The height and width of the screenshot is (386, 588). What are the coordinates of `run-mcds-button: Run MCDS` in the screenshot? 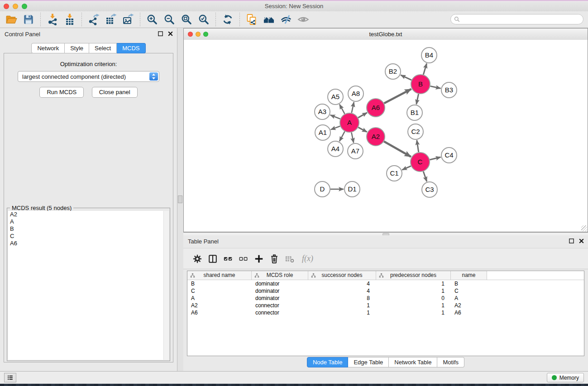 It's located at (62, 92).